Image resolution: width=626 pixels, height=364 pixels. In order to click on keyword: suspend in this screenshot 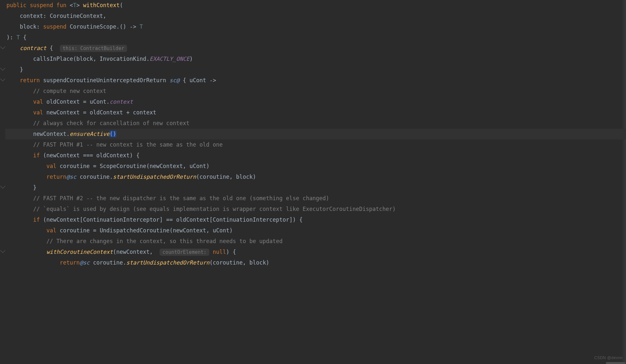, I will do `click(55, 27)`.